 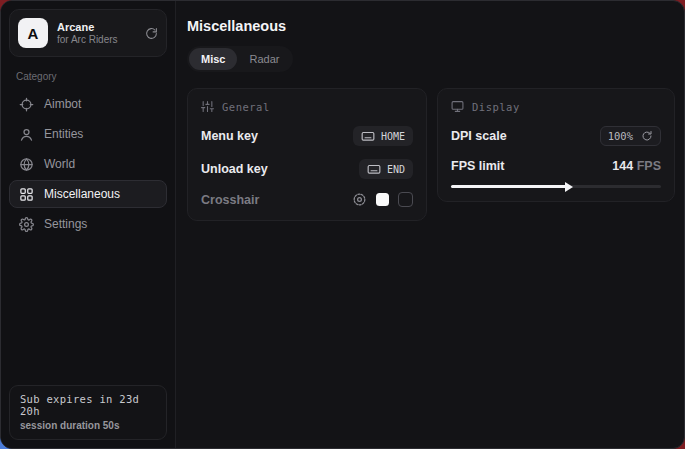 What do you see at coordinates (307, 169) in the screenshot?
I see `unload-key-row: Unload key END` at bounding box center [307, 169].